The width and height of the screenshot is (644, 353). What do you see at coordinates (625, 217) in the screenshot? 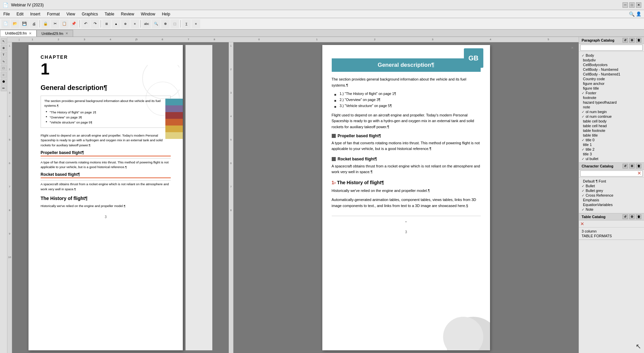
I see `table-refresh-btn: ↺` at bounding box center [625, 217].